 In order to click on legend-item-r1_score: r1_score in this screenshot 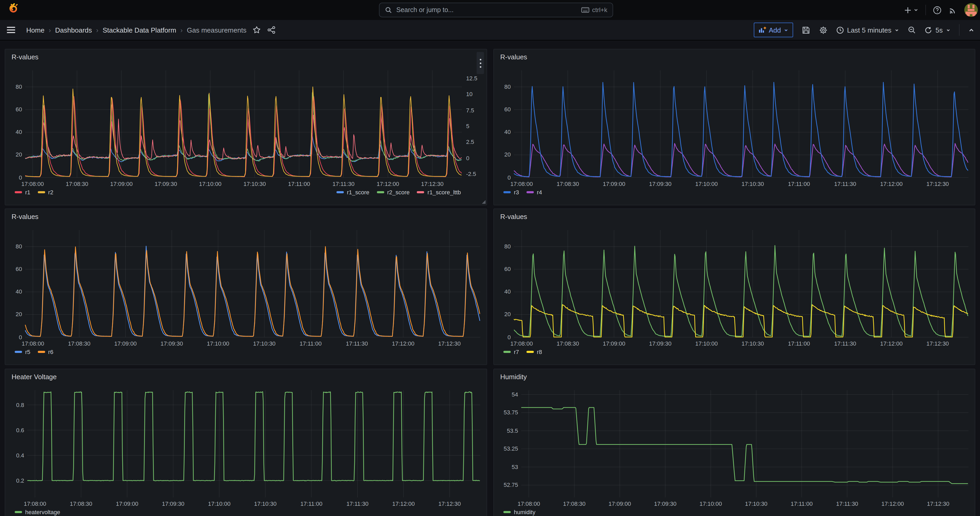, I will do `click(353, 192)`.